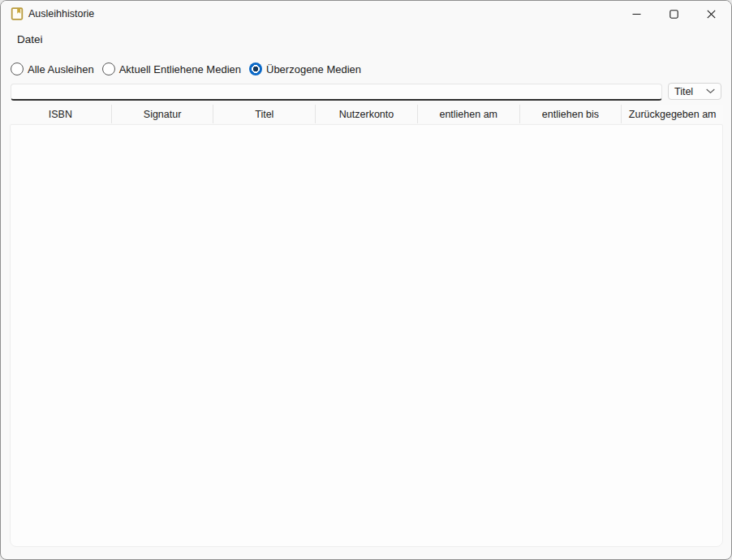 The image size is (732, 560). Describe the element at coordinates (711, 15) in the screenshot. I see `close-button` at that location.